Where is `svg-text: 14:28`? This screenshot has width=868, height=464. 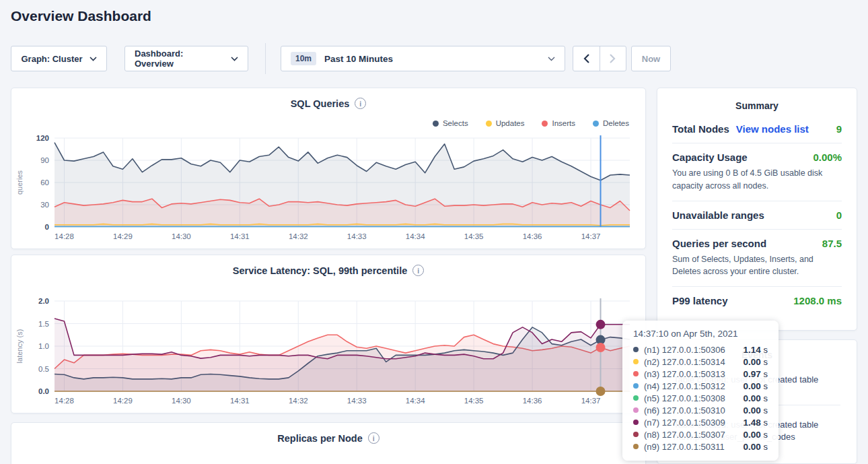
svg-text: 14:28 is located at coordinates (65, 401).